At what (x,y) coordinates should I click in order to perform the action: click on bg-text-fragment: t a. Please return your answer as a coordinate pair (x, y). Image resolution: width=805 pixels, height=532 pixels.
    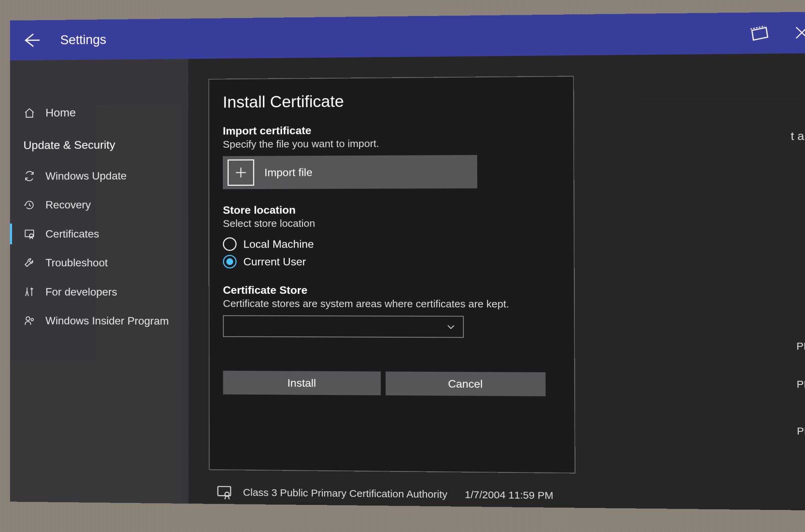
    Looking at the image, I should click on (798, 136).